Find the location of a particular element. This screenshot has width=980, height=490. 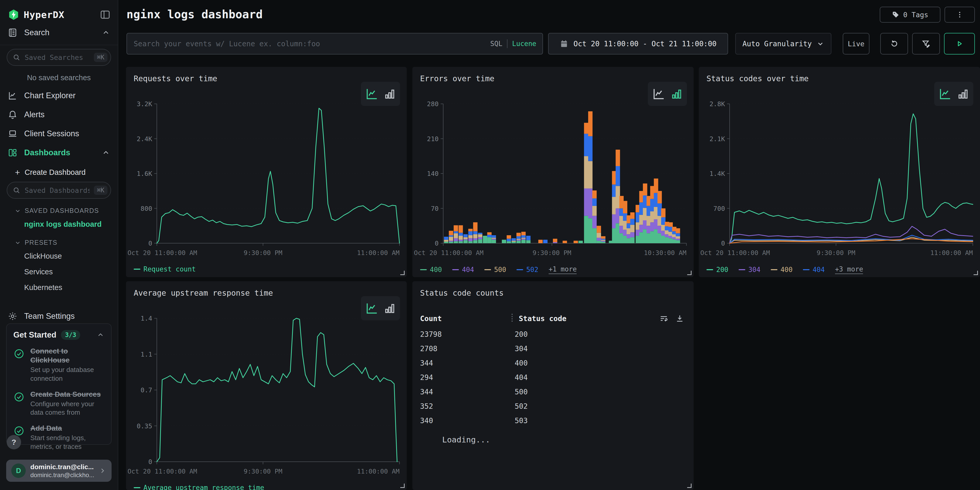

download-icon is located at coordinates (680, 318).